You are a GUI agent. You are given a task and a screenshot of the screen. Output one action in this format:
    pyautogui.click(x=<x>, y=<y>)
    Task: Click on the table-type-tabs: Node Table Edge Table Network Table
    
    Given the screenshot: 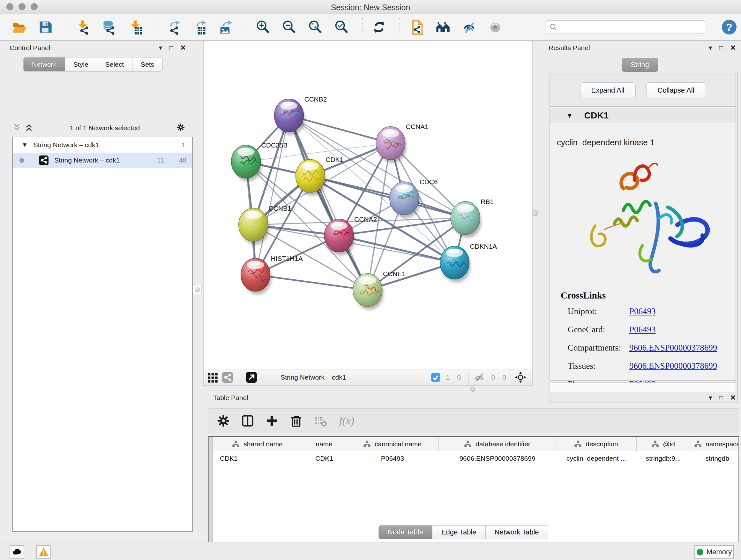 What is the action you would take?
    pyautogui.click(x=464, y=532)
    